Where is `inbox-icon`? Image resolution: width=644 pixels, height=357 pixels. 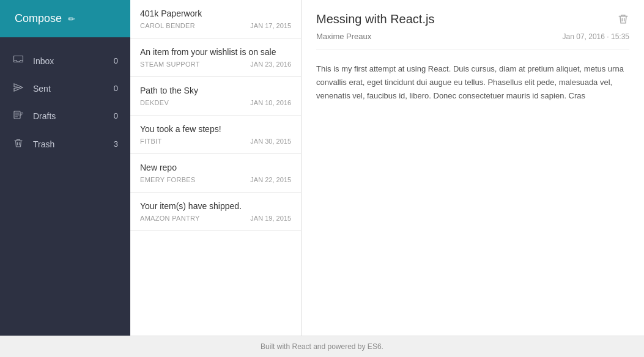 inbox-icon is located at coordinates (18, 61).